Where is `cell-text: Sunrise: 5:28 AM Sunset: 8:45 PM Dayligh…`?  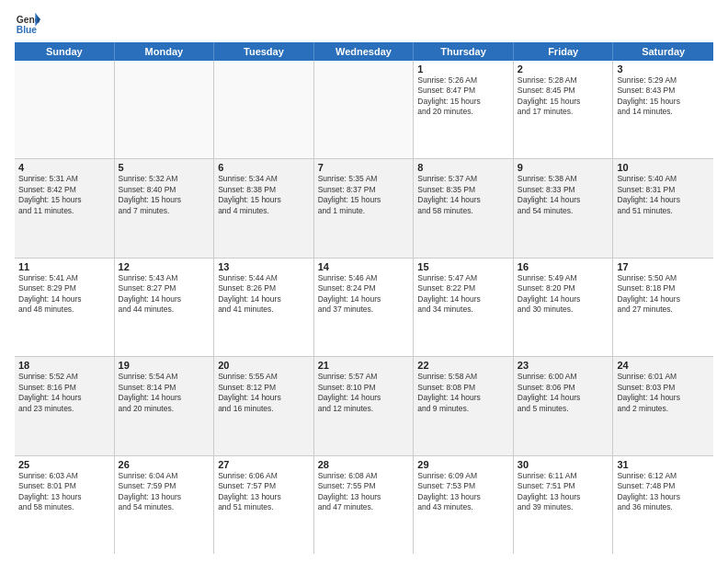 cell-text: Sunrise: 5:28 AM Sunset: 8:45 PM Dayligh… is located at coordinates (563, 97).